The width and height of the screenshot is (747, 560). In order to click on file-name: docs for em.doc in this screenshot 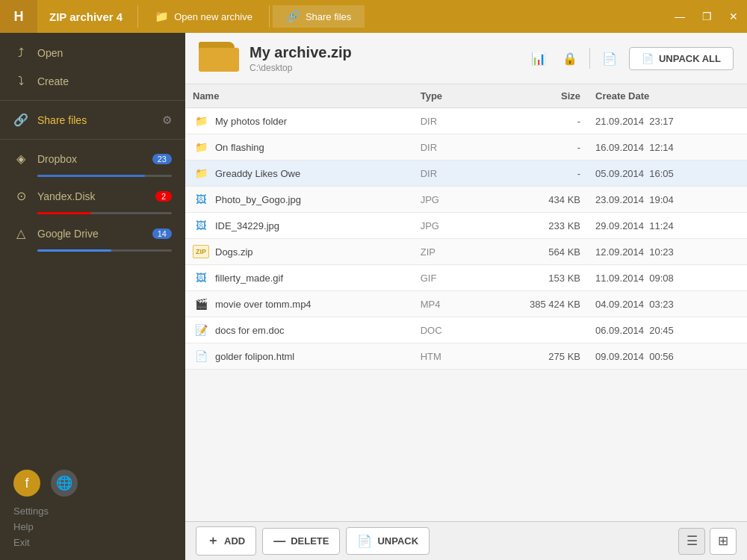, I will do `click(249, 330)`.